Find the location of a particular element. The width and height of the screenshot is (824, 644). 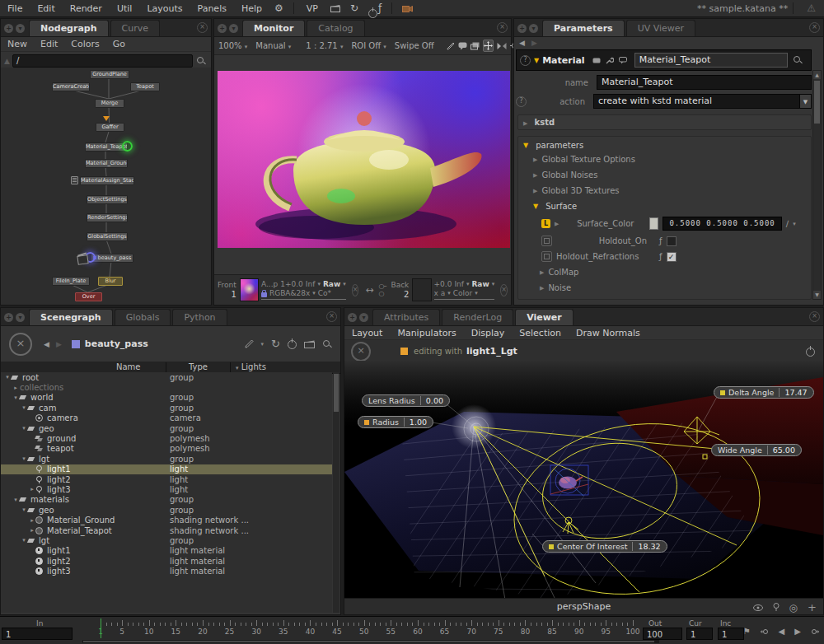

clear-selection-icon: × is located at coordinates (361, 352).